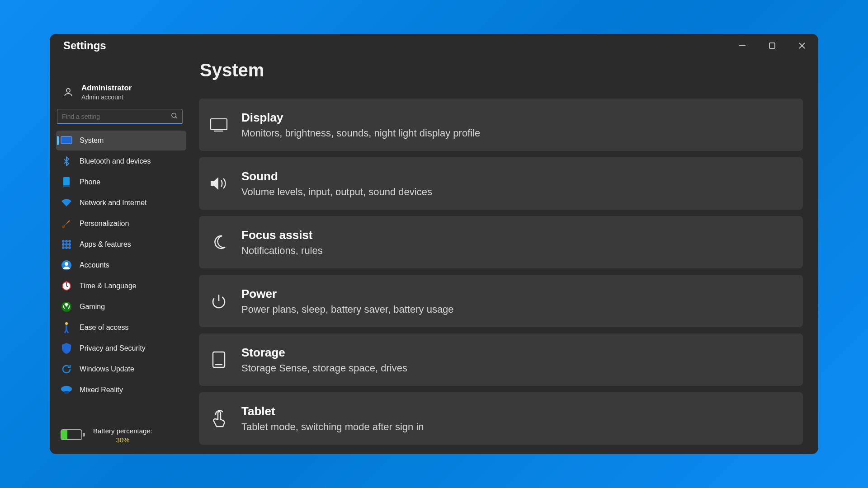 The width and height of the screenshot is (868, 488). Describe the element at coordinates (219, 125) in the screenshot. I see `display-icon` at that location.